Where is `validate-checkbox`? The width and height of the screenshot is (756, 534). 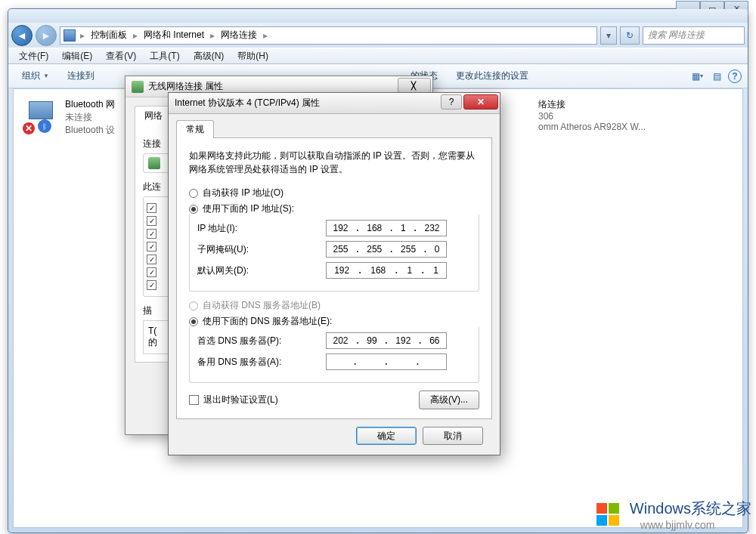 validate-checkbox is located at coordinates (194, 400).